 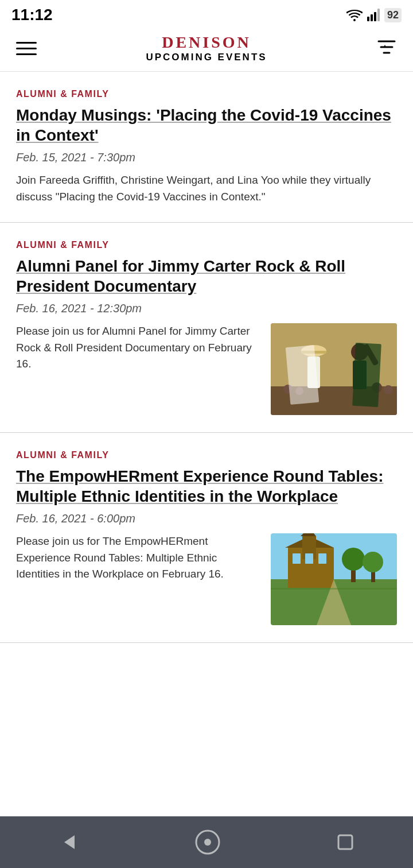 What do you see at coordinates (387, 48) in the screenshot?
I see `filter-button` at bounding box center [387, 48].